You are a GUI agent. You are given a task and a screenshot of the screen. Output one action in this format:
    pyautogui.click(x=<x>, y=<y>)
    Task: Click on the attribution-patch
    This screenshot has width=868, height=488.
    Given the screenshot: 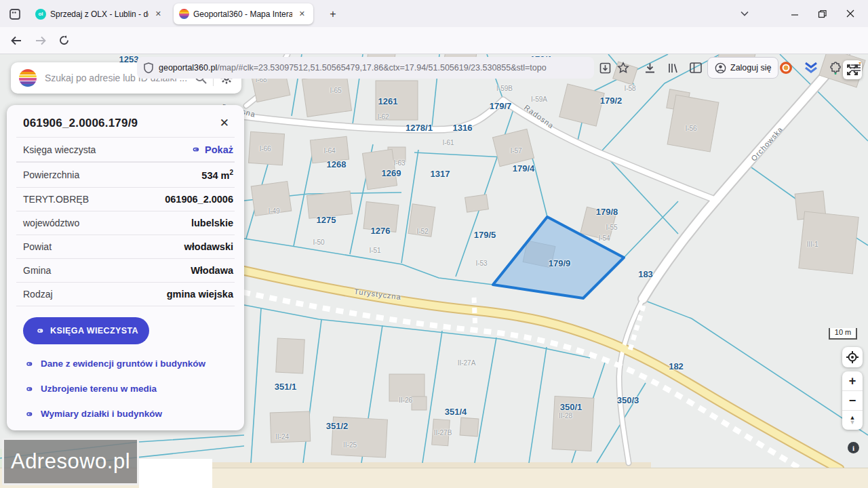 What is the action you would take?
    pyautogui.click(x=176, y=473)
    